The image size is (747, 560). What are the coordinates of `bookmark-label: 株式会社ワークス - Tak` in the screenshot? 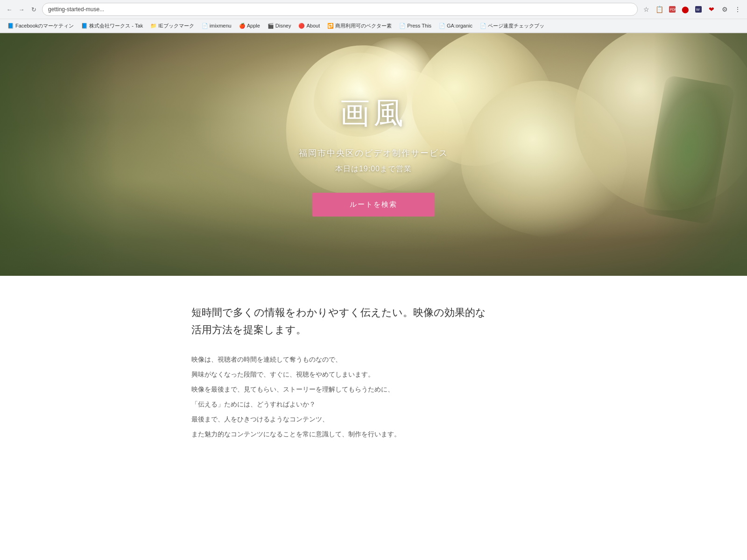 It's located at (116, 26).